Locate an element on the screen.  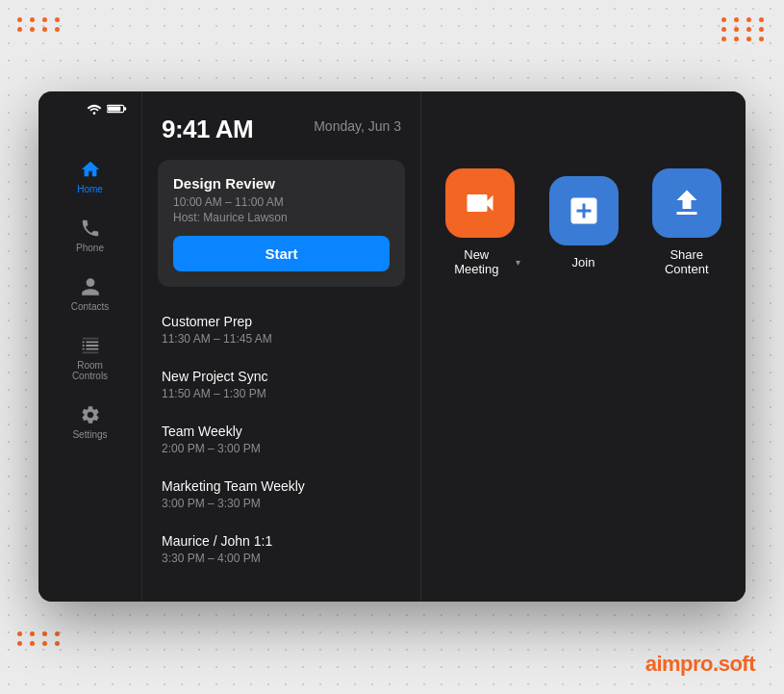
contacts-icon is located at coordinates (90, 287).